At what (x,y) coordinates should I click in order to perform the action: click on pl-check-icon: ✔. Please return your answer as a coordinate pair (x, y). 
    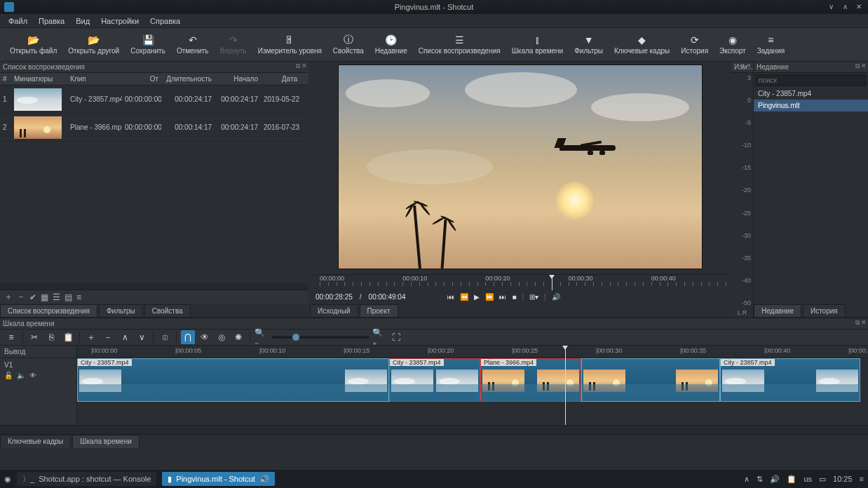
    Looking at the image, I should click on (33, 297).